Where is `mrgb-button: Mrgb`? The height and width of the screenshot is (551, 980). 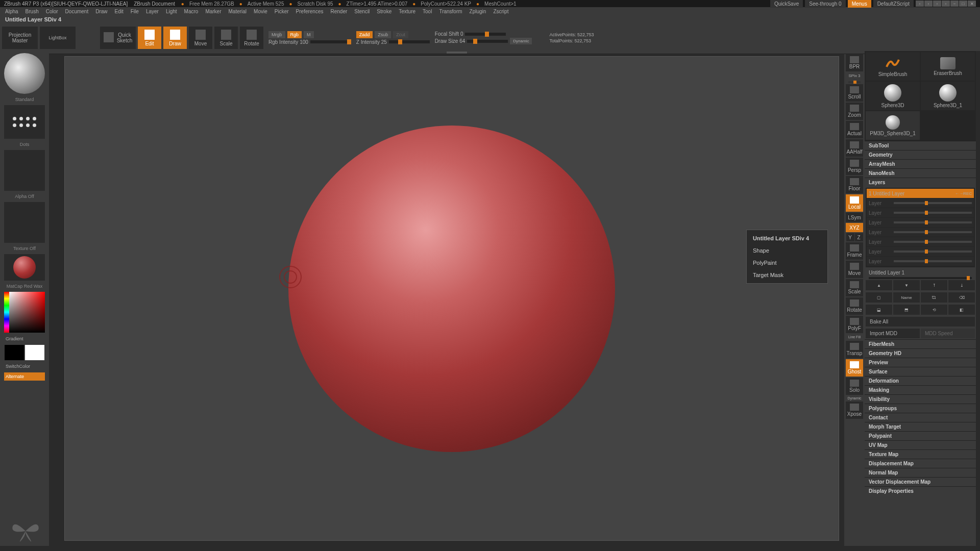
mrgb-button: Mrgb is located at coordinates (277, 35).